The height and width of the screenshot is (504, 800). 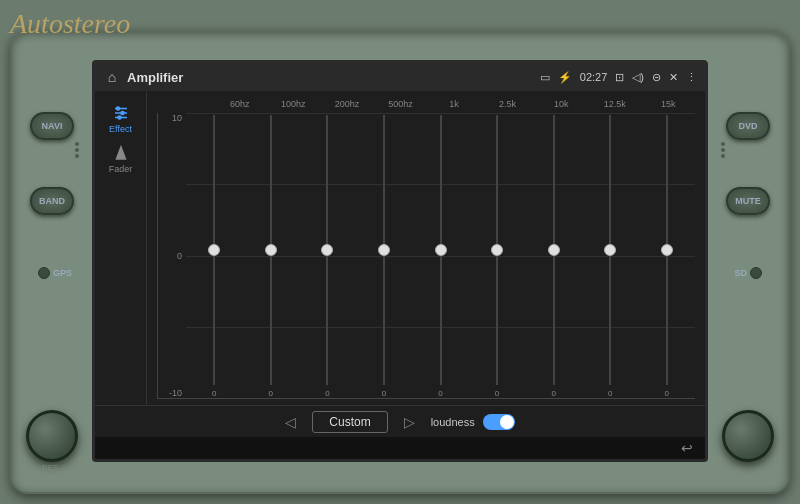 What do you see at coordinates (410, 422) in the screenshot?
I see `next-icon: ▷` at bounding box center [410, 422].